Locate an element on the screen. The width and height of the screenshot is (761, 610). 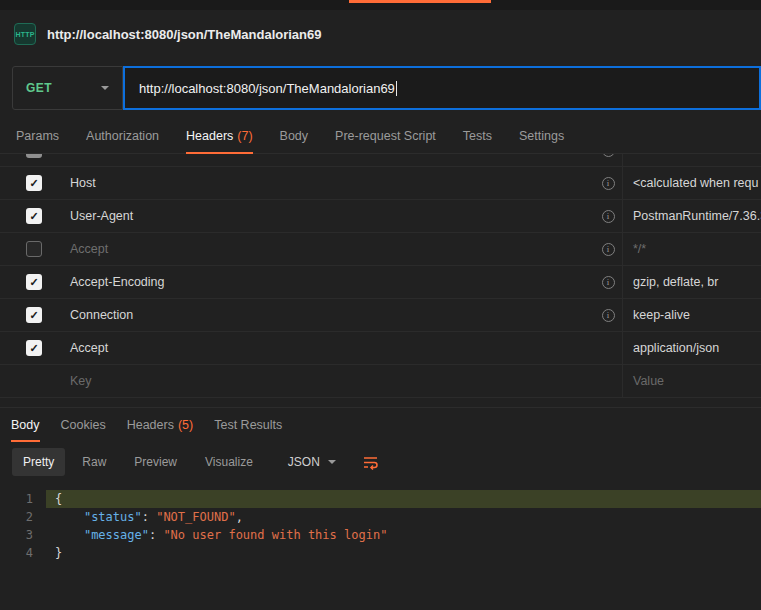
text-cursor is located at coordinates (396, 88).